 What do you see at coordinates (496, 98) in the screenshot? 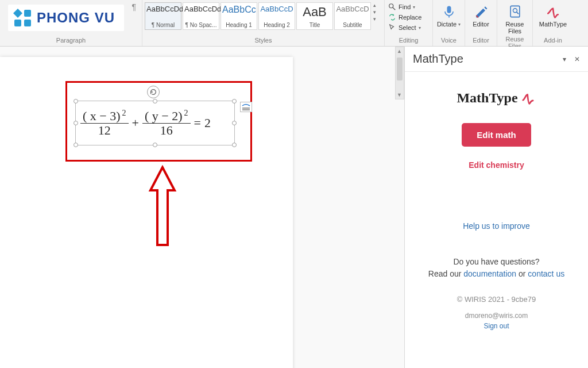
I see `mathtype-logo: MathType` at bounding box center [496, 98].